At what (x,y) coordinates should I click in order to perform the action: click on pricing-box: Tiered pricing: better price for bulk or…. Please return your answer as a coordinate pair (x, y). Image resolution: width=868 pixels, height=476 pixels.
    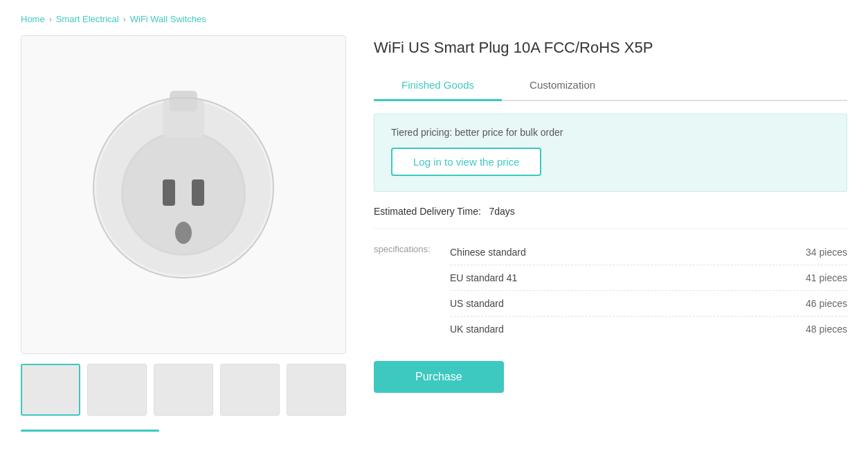
    Looking at the image, I should click on (611, 152).